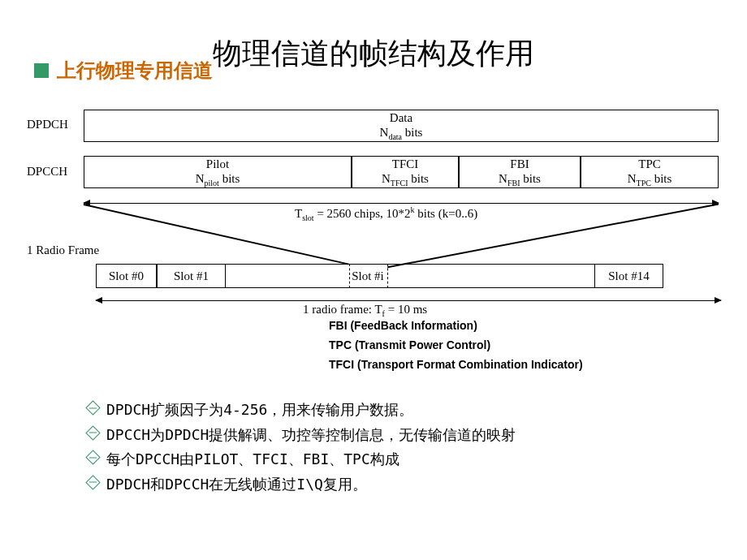  I want to click on slot-i-left-edge, so click(349, 276).